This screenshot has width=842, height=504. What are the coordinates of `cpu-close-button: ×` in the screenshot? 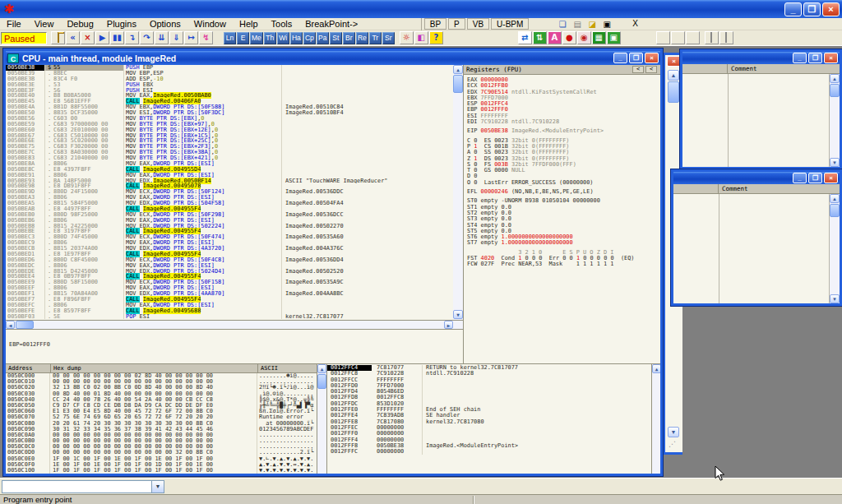 It's located at (651, 58).